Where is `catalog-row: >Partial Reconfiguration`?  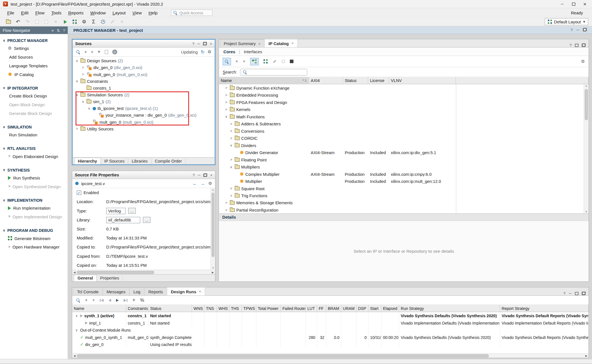 catalog-row: >Partial Reconfiguration is located at coordinates (401, 210).